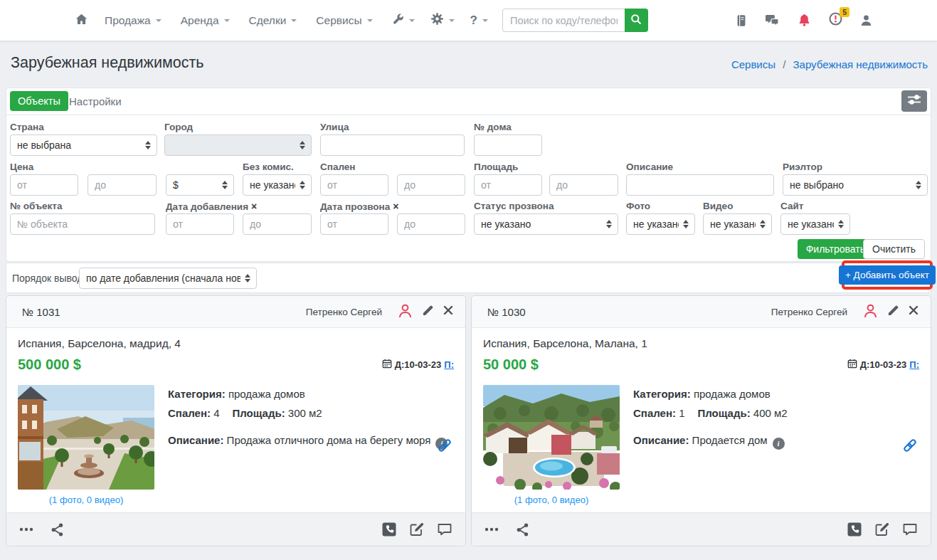 This screenshot has height=560, width=937. Describe the element at coordinates (656, 224) in the screenshot. I see `photo-filter-select-value: не указано` at that location.